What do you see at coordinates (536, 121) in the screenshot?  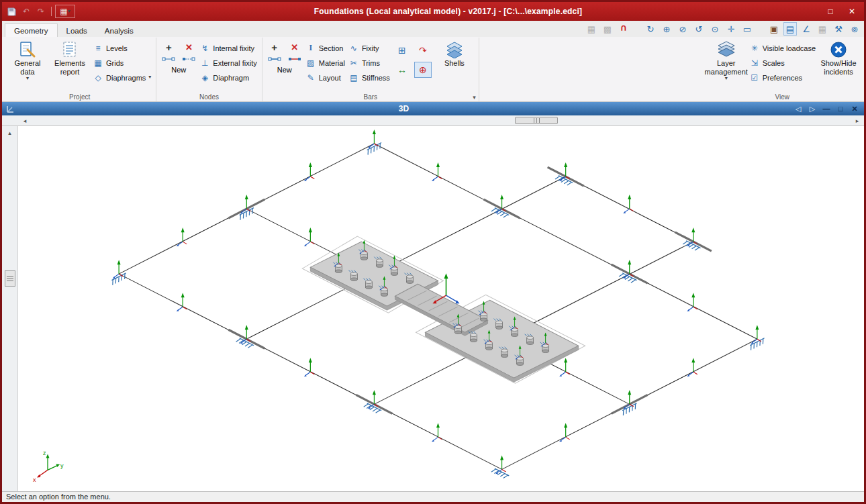 I see `splitter-handle` at bounding box center [536, 121].